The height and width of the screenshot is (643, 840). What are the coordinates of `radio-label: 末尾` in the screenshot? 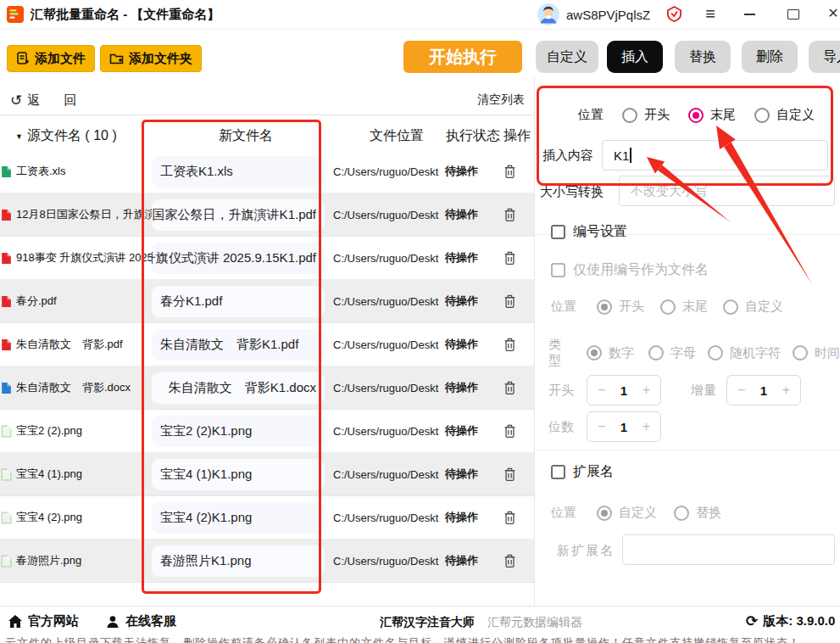 It's located at (695, 307).